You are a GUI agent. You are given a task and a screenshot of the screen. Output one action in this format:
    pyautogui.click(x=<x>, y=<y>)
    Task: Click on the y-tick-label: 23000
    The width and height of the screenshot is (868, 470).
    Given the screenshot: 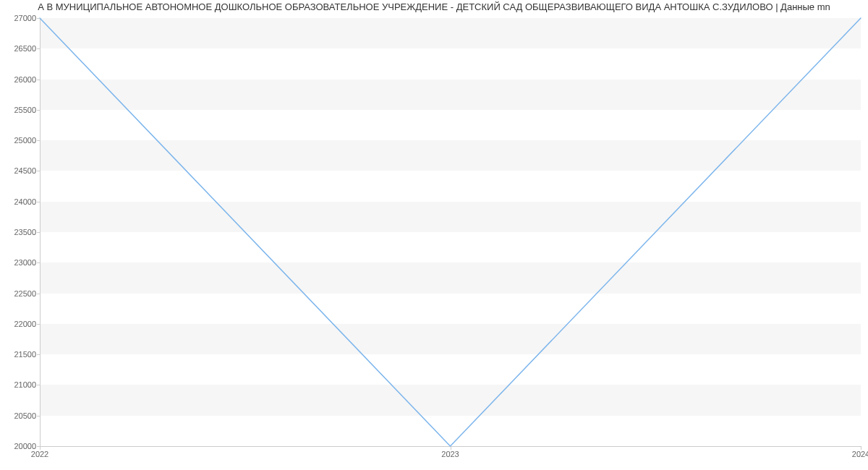 What is the action you would take?
    pyautogui.click(x=20, y=262)
    